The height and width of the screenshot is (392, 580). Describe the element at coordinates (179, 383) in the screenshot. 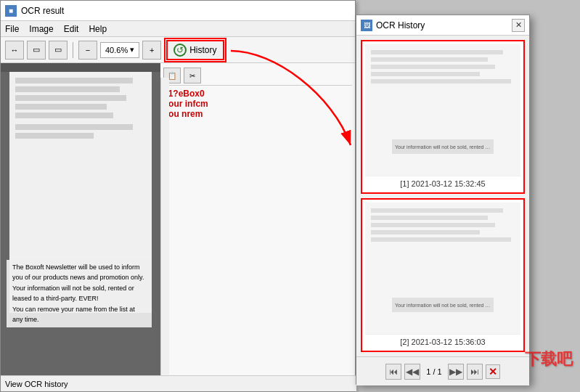

I see `status-bar: View OCR history` at that location.